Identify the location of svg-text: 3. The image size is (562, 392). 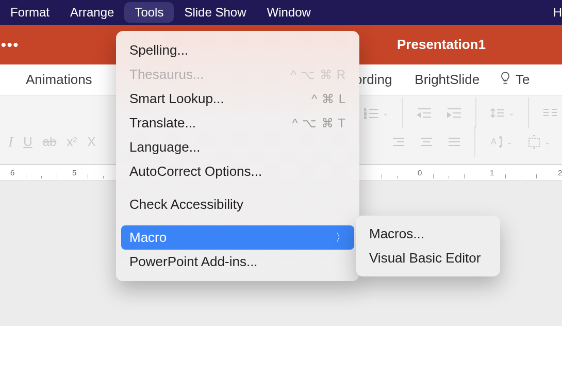
(365, 118).